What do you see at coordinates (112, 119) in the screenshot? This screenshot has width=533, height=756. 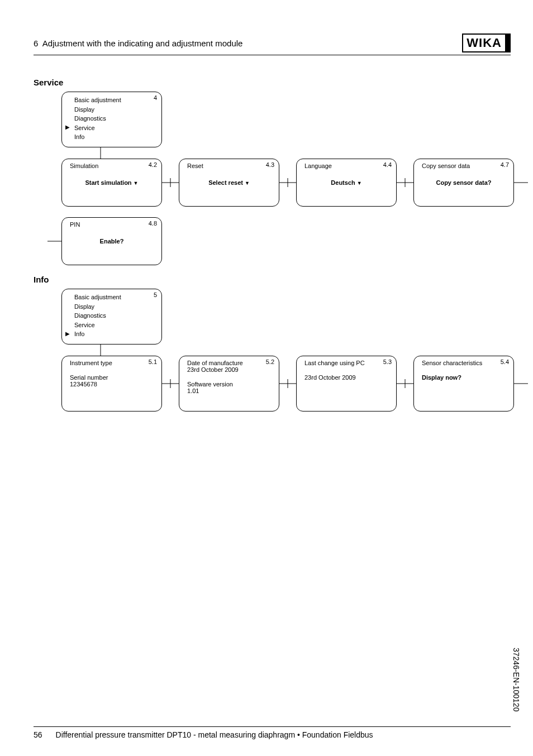 I see `service-menu-box: 4 Basic adjustment Display Diagnostics ▶…` at bounding box center [112, 119].